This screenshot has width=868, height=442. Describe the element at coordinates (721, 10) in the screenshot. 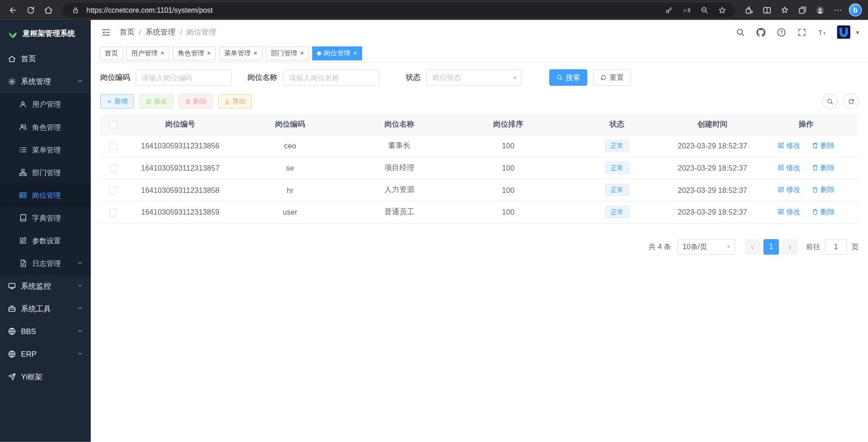

I see `favorite-star-icon` at that location.